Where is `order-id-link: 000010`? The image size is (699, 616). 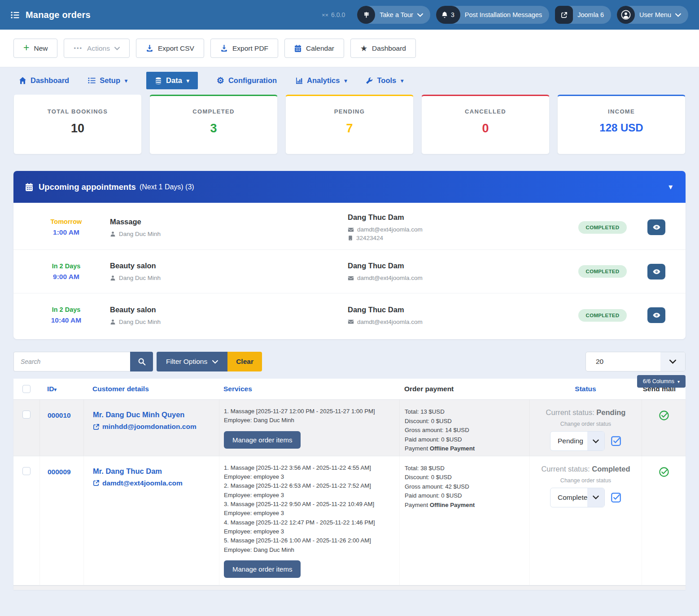
order-id-link: 000010 is located at coordinates (61, 428).